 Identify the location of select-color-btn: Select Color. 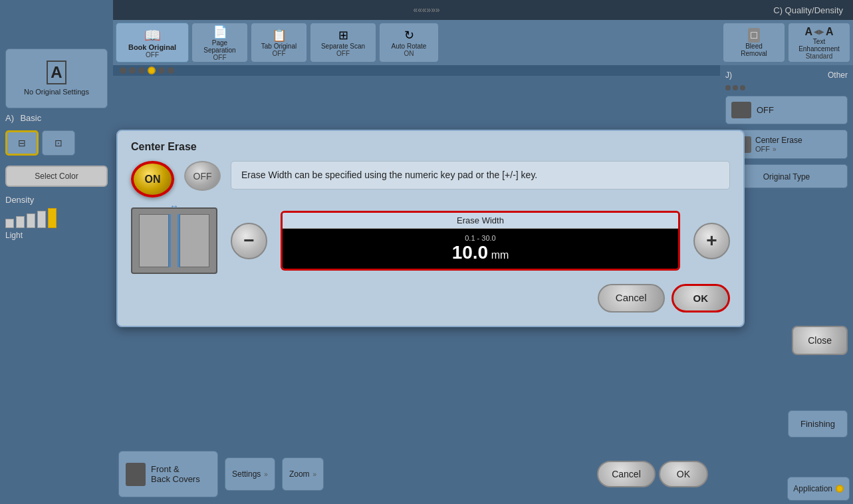
(57, 176).